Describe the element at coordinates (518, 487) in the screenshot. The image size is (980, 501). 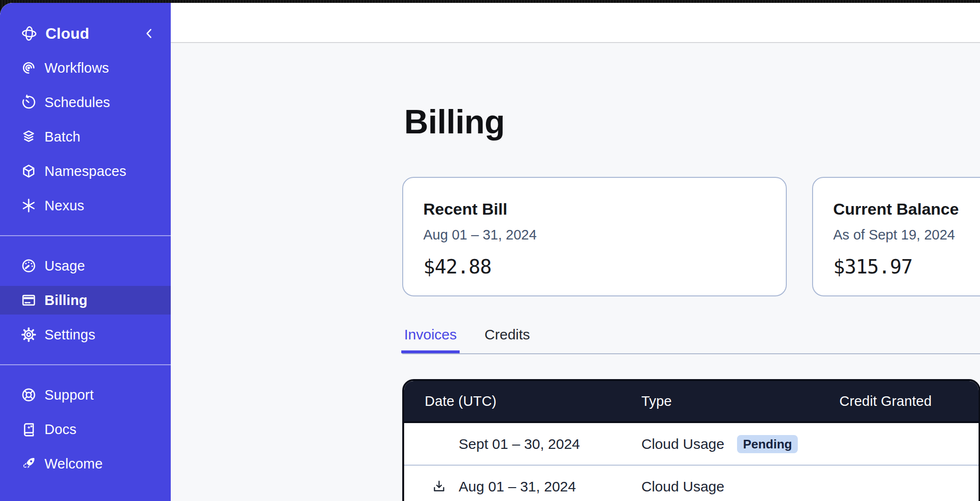
I see `invoice-date: Aug 01 – 31, 2024` at that location.